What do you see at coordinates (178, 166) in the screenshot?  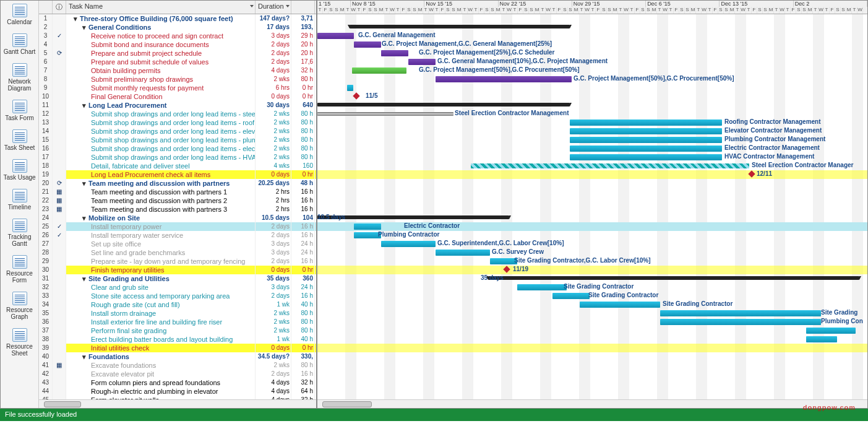 I see `task-row: 18Detail, fabricate and deliver steel4 w…` at bounding box center [178, 166].